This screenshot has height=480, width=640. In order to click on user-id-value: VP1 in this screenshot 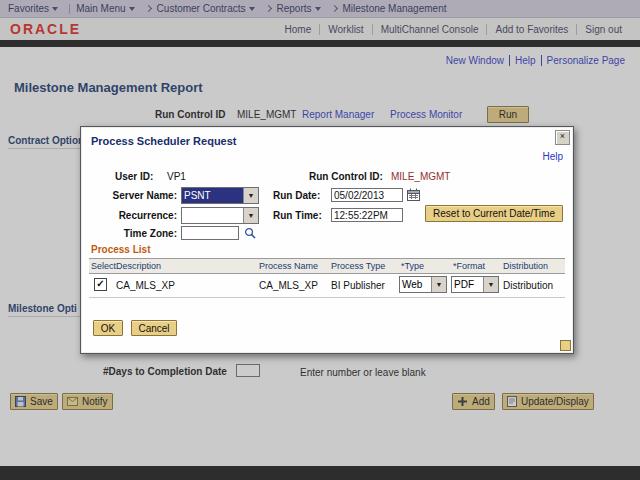, I will do `click(176, 176)`.